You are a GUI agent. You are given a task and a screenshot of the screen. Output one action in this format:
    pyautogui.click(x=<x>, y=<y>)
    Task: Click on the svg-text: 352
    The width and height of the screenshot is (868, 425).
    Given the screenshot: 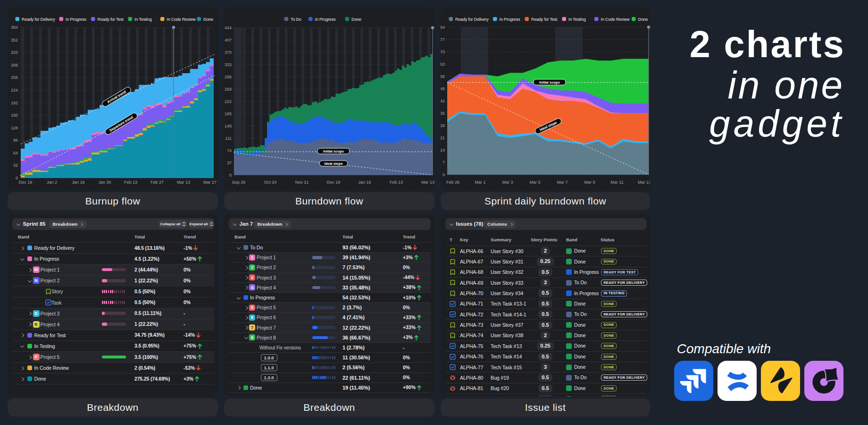 What is the action you would take?
    pyautogui.click(x=14, y=40)
    